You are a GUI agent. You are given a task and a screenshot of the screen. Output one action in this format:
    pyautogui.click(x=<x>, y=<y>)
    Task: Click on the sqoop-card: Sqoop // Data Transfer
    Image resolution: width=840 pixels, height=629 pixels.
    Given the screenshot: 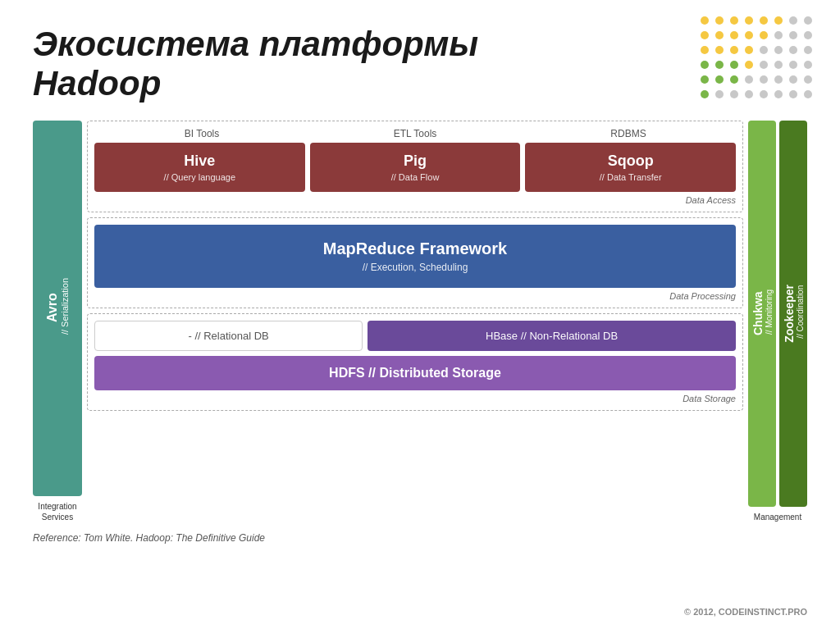 What is the action you would take?
    pyautogui.click(x=630, y=167)
    